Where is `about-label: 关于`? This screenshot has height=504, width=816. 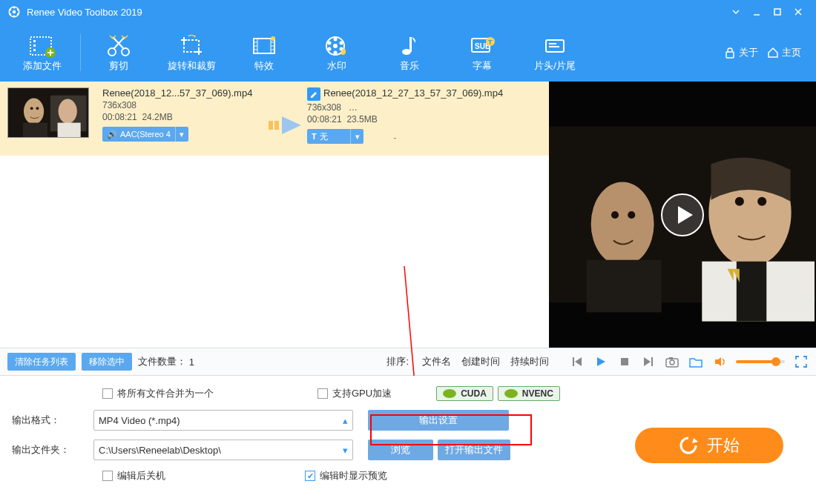
about-label: 关于 is located at coordinates (748, 53).